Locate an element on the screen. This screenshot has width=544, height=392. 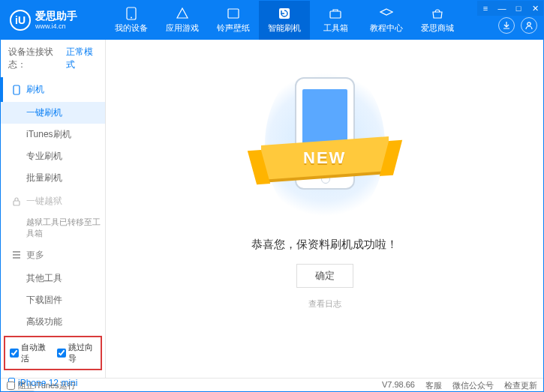
ok-button: 确定 is located at coordinates (325, 276).